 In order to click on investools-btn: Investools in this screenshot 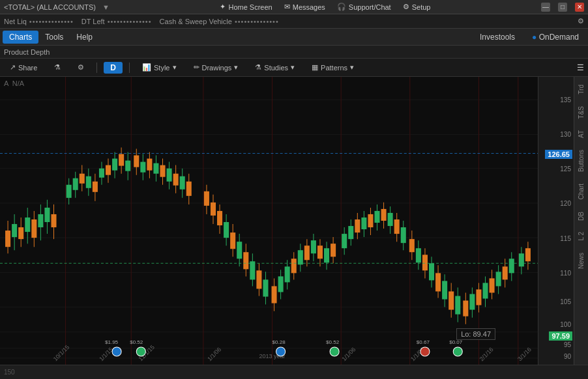, I will do `click(497, 37)`.